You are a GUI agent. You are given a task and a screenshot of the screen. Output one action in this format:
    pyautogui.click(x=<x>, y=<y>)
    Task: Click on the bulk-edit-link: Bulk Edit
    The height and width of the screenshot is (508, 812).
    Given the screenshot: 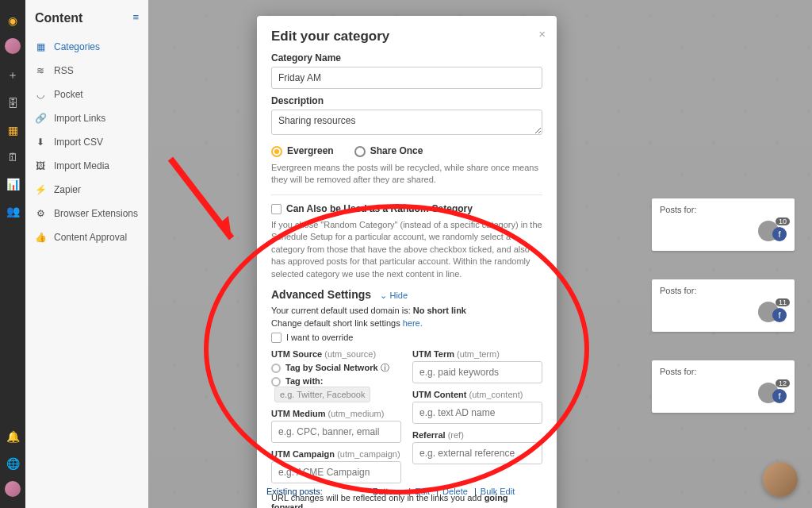 What is the action you would take?
    pyautogui.click(x=498, y=491)
    